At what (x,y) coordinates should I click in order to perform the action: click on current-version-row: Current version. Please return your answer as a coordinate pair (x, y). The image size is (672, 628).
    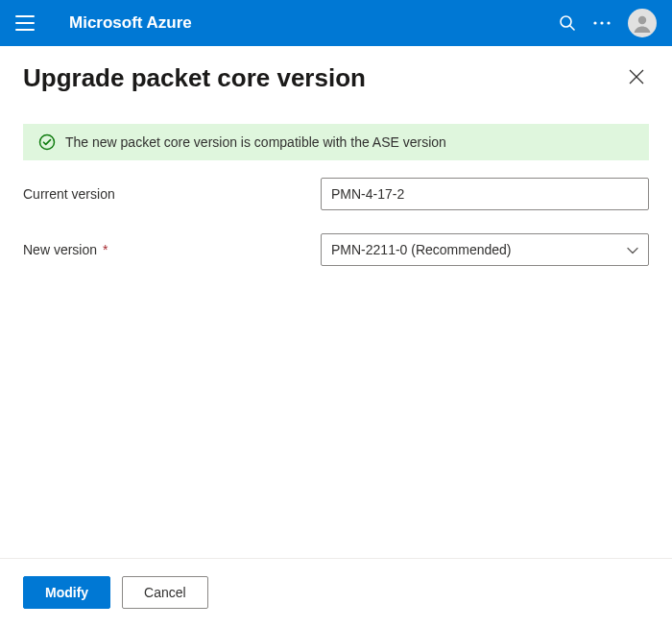
    Looking at the image, I should click on (336, 194).